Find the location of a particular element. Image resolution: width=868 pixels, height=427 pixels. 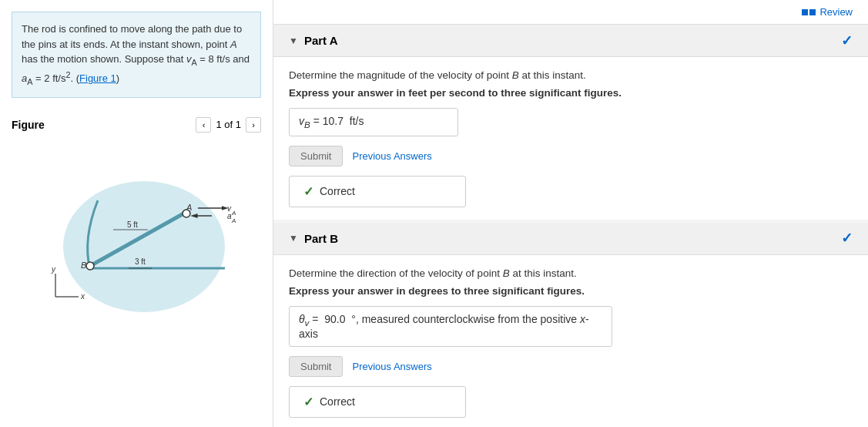

part-b-correct-text: Correct is located at coordinates (337, 402).